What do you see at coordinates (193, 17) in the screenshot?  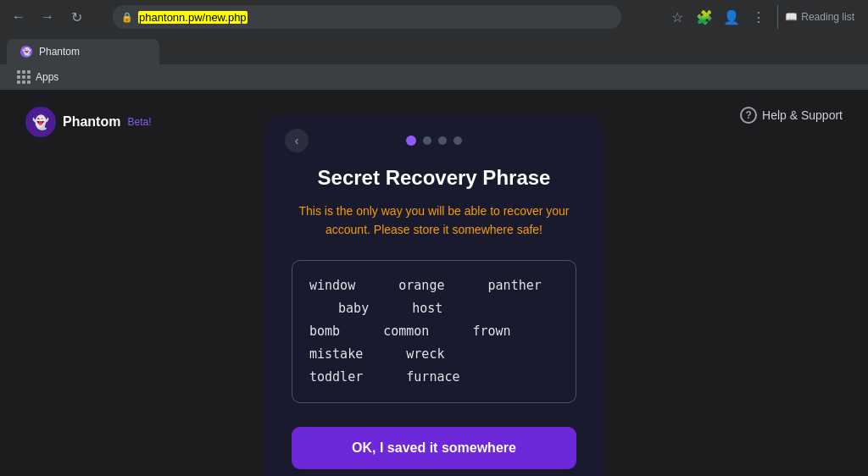 I see `address-highlight: phantonn.pw/new.php` at bounding box center [193, 17].